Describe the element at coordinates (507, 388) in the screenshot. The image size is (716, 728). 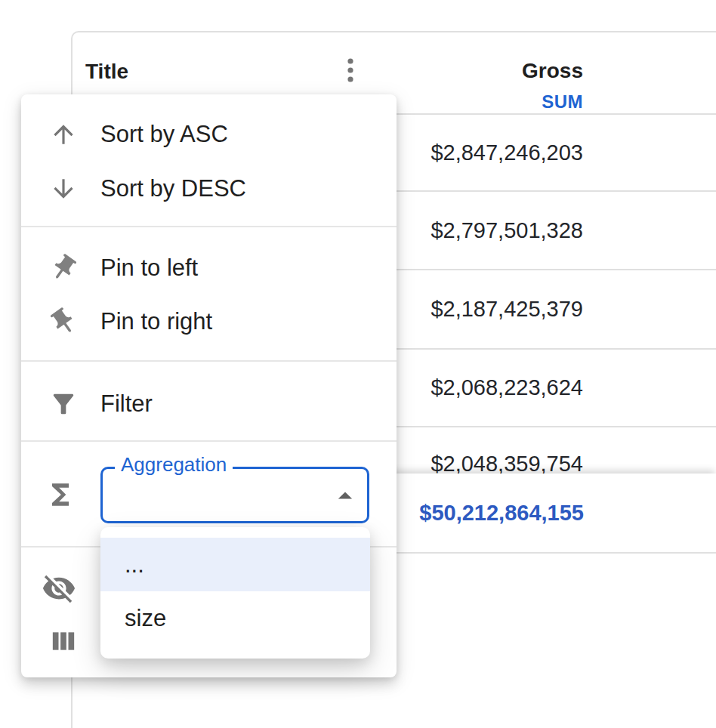
I see `gross-cell: $2,068,223,624` at that location.